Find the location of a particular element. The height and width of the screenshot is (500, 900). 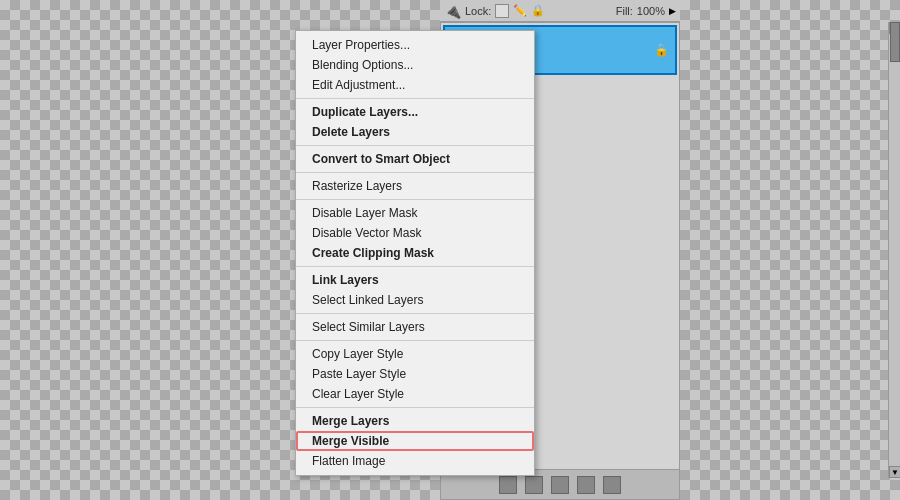

menu-item-create-clipping-mask: Create Clipping Mask is located at coordinates (415, 253).